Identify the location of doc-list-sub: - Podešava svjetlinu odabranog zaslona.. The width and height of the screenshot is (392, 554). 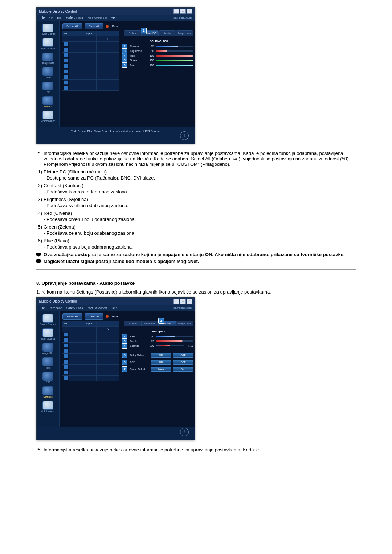
(196, 205).